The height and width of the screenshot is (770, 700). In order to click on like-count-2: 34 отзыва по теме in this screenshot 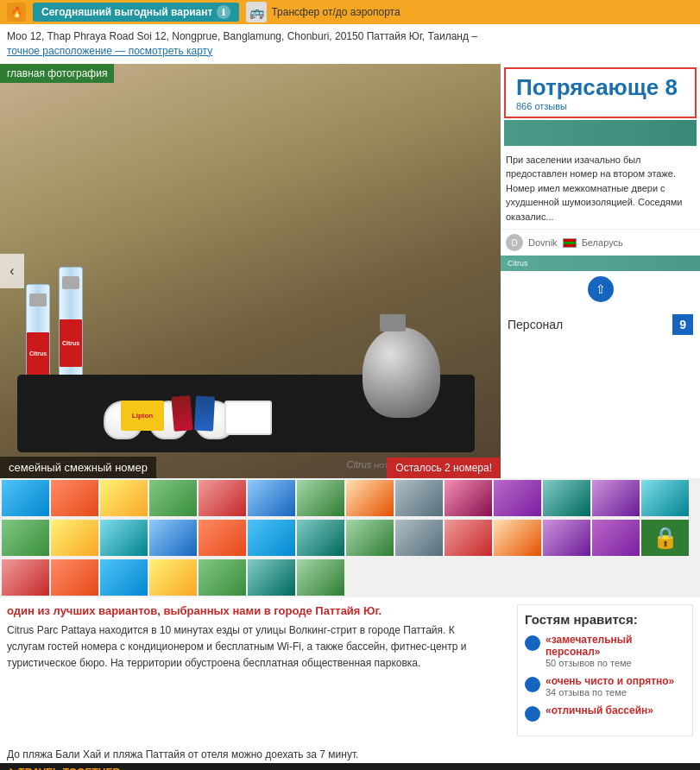, I will do `click(609, 692)`.